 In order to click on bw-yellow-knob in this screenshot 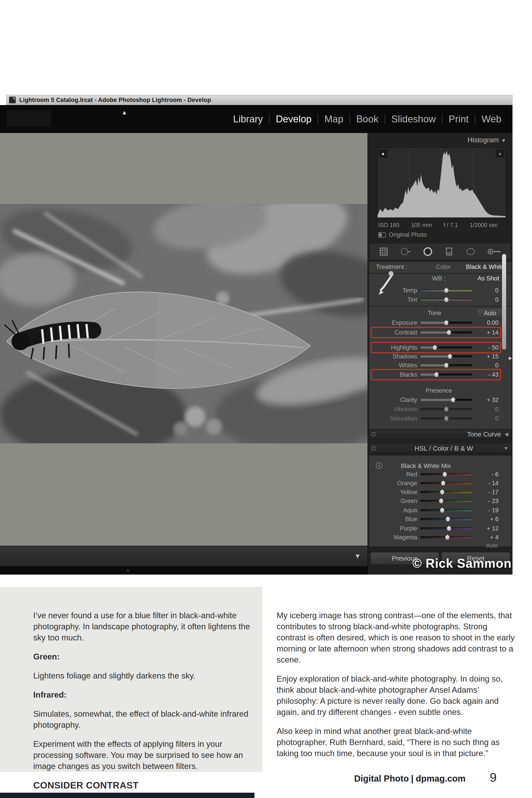, I will do `click(442, 492)`.